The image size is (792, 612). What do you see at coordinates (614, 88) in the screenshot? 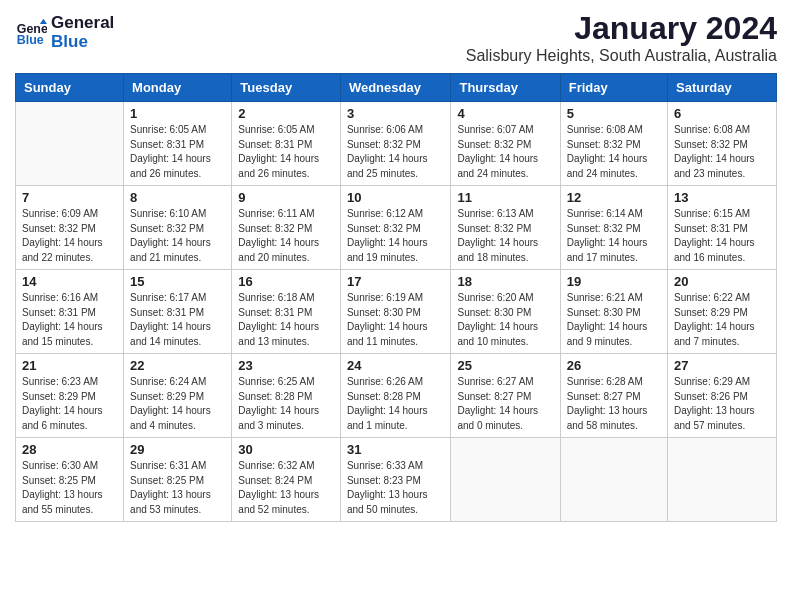
I see `weekday-header: Friday` at bounding box center [614, 88].